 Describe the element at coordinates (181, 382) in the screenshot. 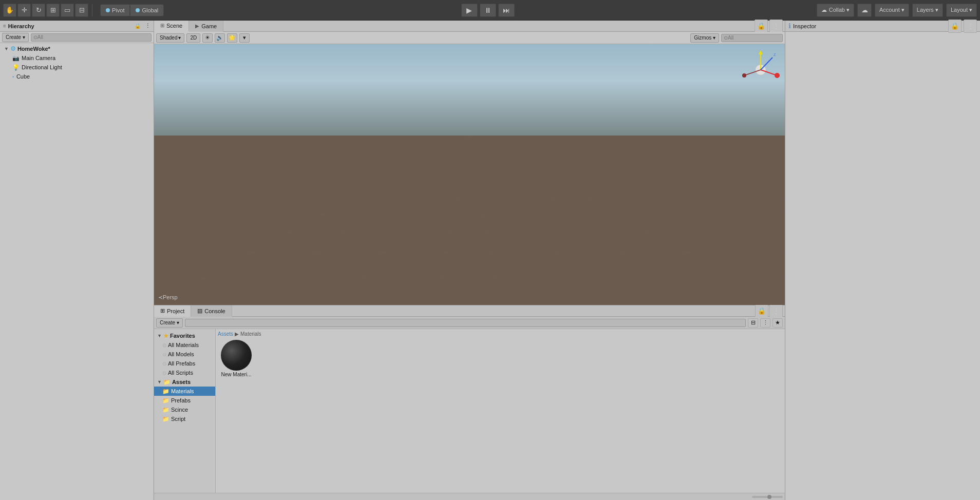

I see `assets-label: Assets` at that location.